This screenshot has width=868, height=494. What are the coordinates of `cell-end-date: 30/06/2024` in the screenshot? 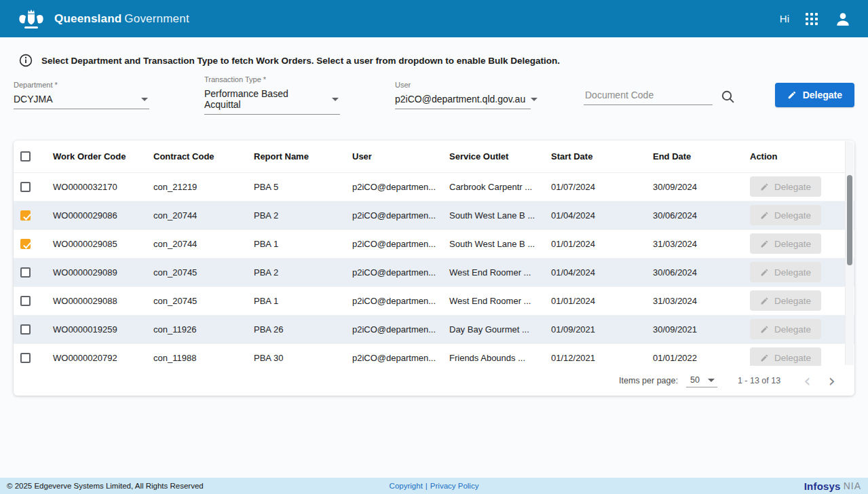 It's located at (695, 215).